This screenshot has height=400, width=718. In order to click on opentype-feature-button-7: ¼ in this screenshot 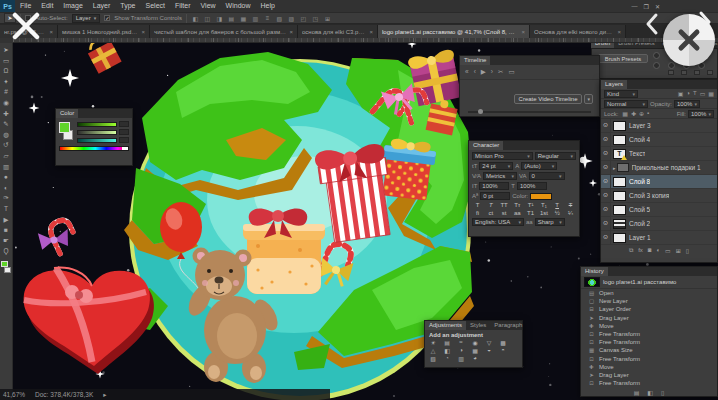, I will do `click(570, 213)`.